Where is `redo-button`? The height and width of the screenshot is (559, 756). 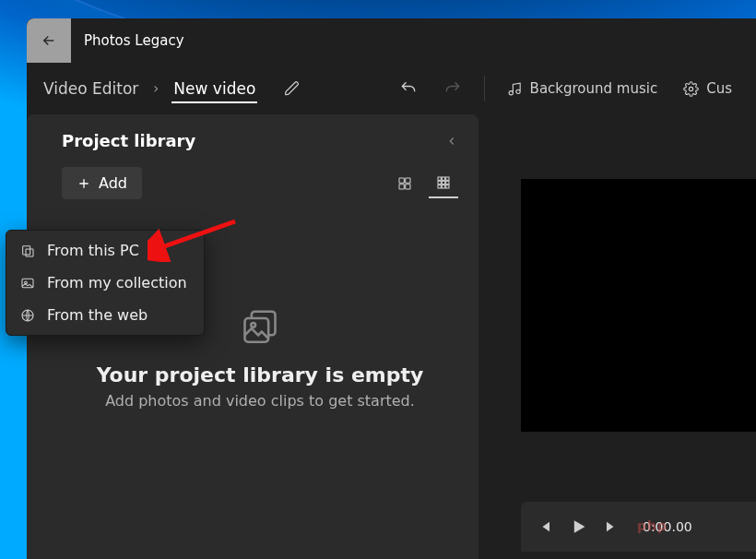 redo-button is located at coordinates (453, 89).